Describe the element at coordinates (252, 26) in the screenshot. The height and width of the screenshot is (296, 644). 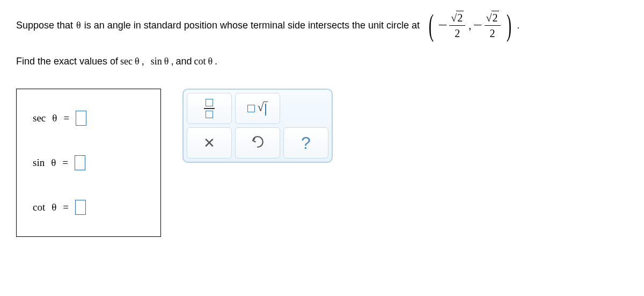
I see `question-text-mid: is an angle in standard position whose t…` at that location.